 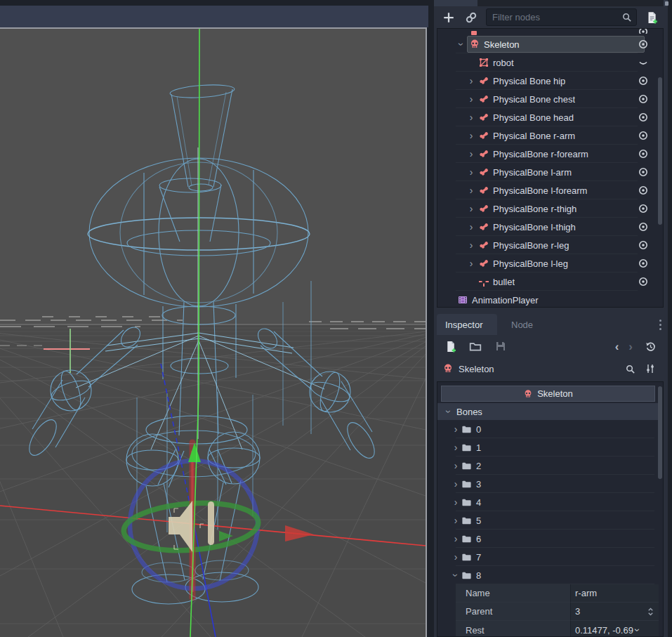 What do you see at coordinates (562, 17) in the screenshot?
I see `filter-nodes-input: Filter nodes` at bounding box center [562, 17].